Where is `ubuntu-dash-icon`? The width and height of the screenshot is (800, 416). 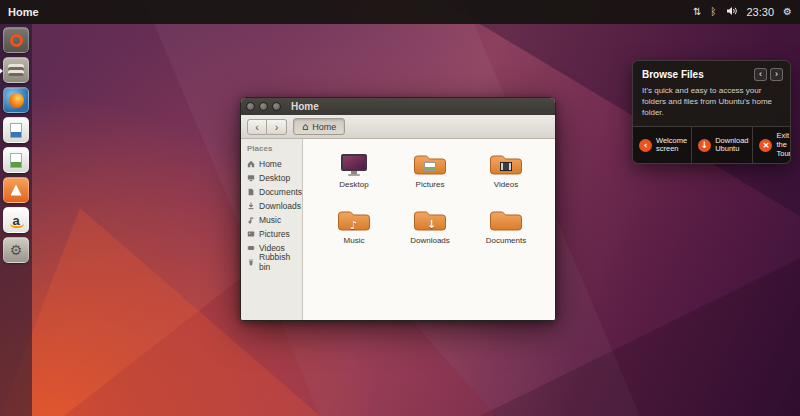
ubuntu-dash-icon is located at coordinates (16, 40).